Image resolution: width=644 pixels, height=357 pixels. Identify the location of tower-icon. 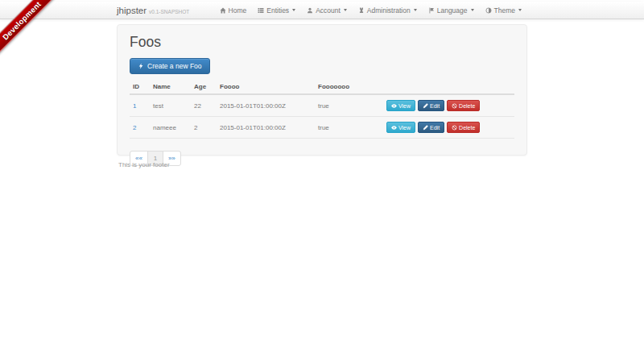
(361, 10).